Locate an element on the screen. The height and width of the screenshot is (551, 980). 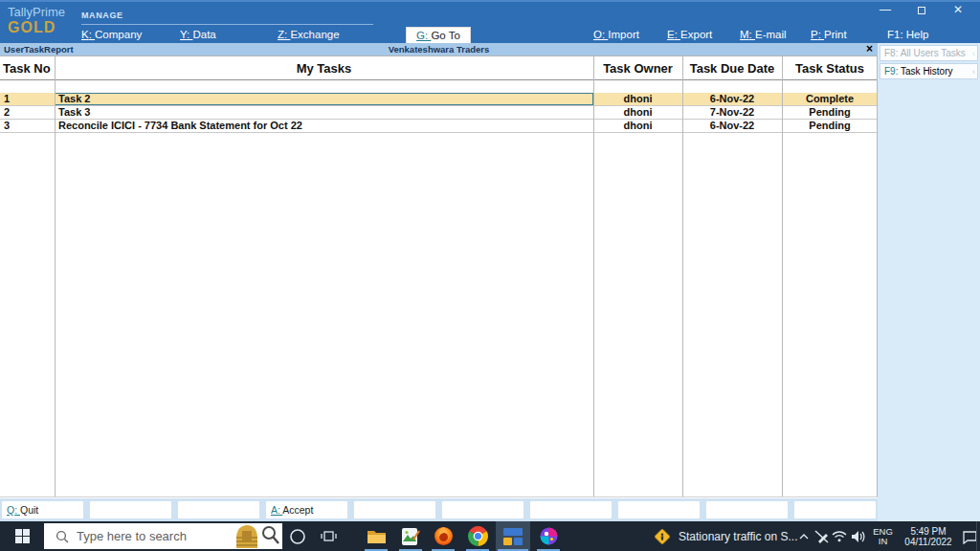
menu-company-label: Company is located at coordinates (119, 34).